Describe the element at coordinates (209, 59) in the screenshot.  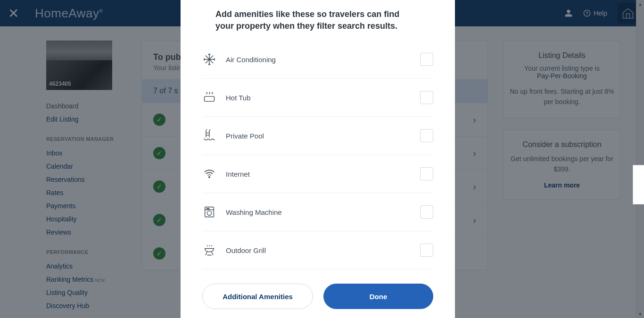
I see `snowflake-icon` at that location.